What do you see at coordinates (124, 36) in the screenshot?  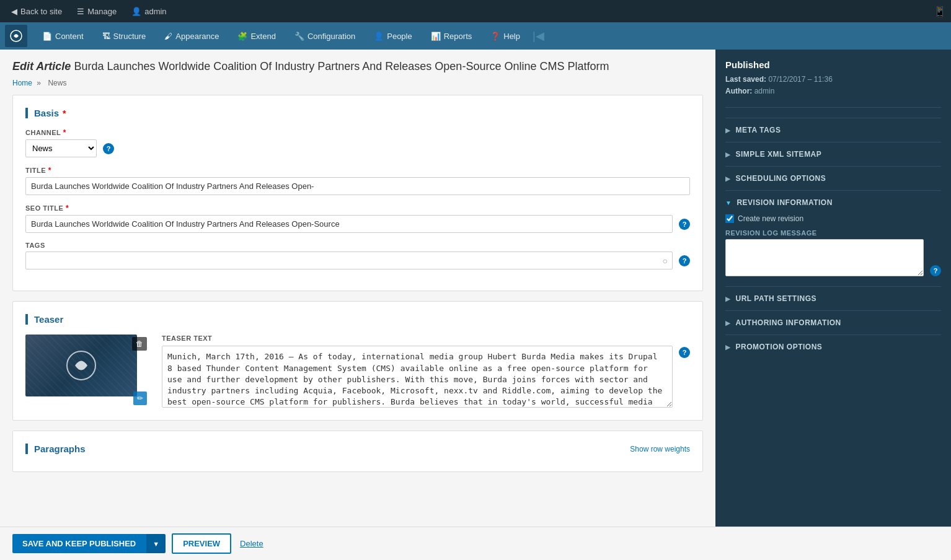 I see `nav-structure: 🏗 Structure` at bounding box center [124, 36].